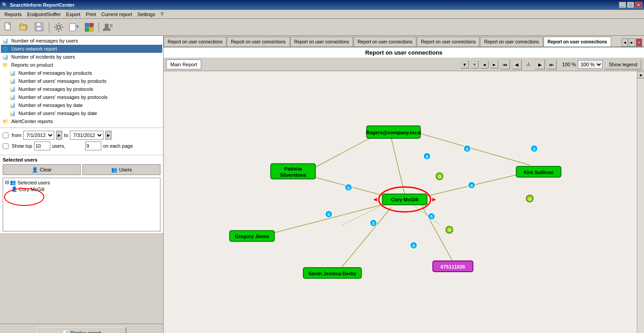  I want to click on vscroll-up-btn: ▲, so click(641, 75).